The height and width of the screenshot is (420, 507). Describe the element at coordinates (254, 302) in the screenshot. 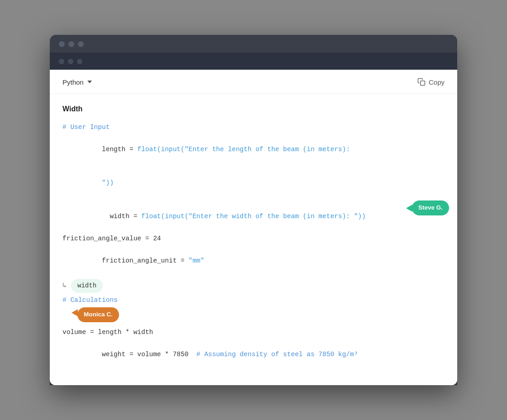

I see `calculations-wrap: # Calculations Monica C.` at that location.